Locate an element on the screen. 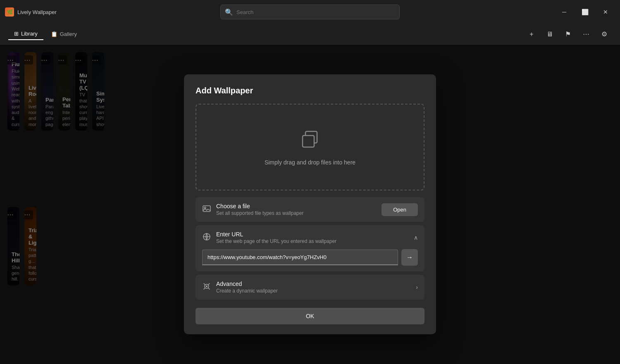 The height and width of the screenshot is (364, 620). dialog-footer: OK is located at coordinates (310, 316).